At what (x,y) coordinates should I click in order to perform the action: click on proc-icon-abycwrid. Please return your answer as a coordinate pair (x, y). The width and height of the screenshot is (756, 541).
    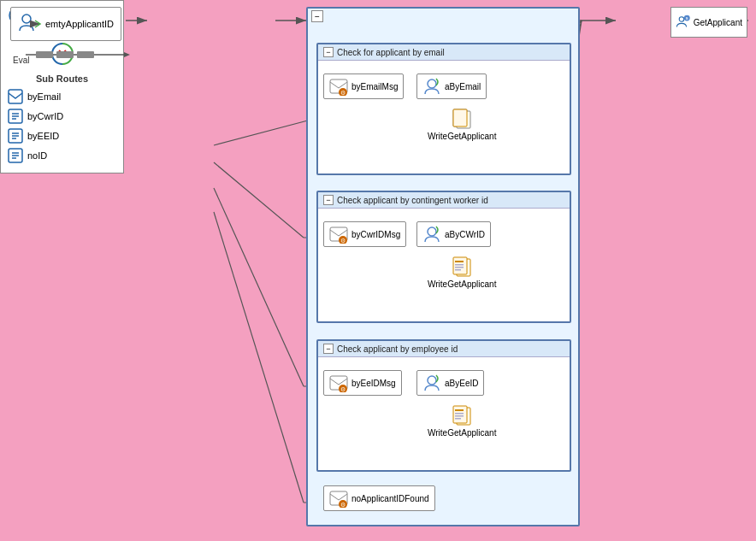
    Looking at the image, I should click on (432, 234).